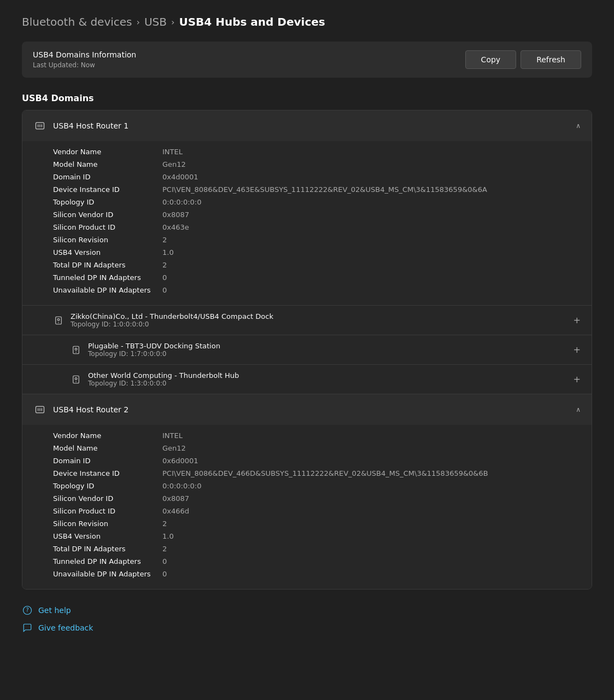 This screenshot has height=700, width=614. I want to click on detail-vendor-name-1: Vendor Name INTEL, so click(307, 152).